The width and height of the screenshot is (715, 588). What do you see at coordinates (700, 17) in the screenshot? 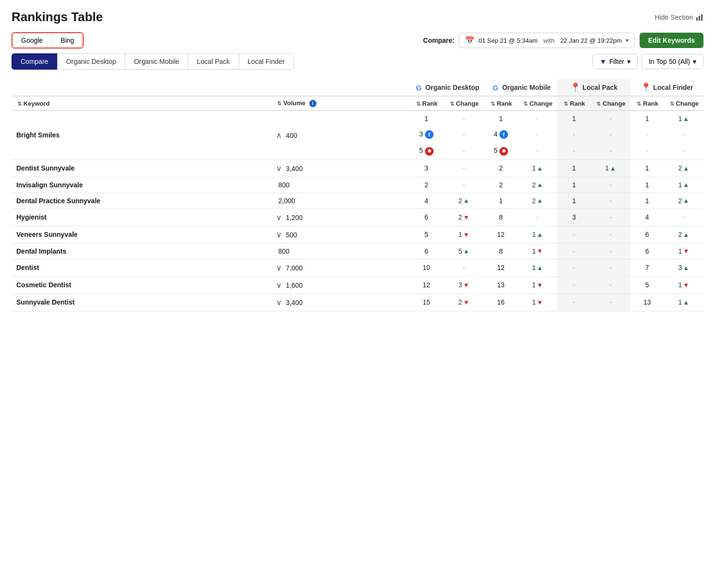
I see `bar-chart-icon` at bounding box center [700, 17].